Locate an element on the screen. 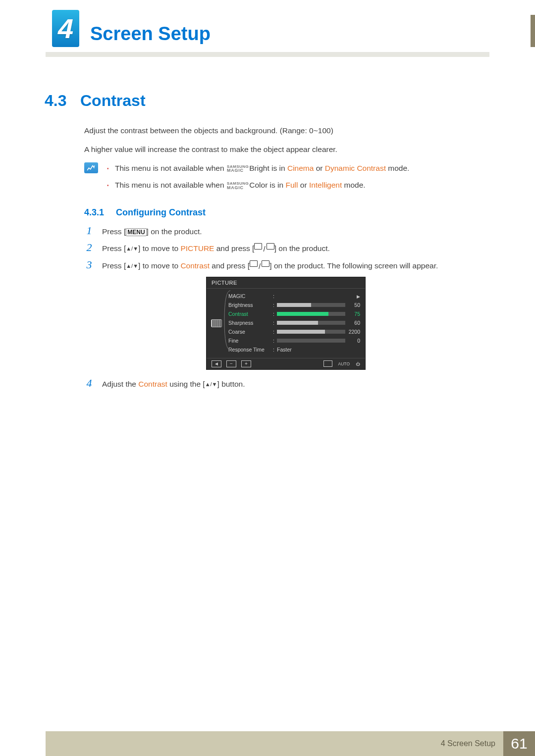 Image resolution: width=535 pixels, height=756 pixels. chapter-header: 4 Screen Setup is located at coordinates (131, 29).